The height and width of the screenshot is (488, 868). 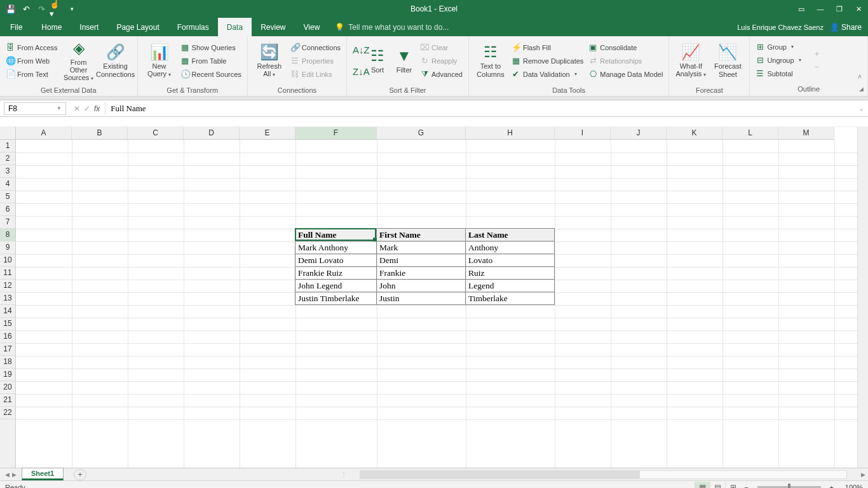 What do you see at coordinates (510, 235) in the screenshot?
I see `table-header-cell: Last Name` at bounding box center [510, 235].